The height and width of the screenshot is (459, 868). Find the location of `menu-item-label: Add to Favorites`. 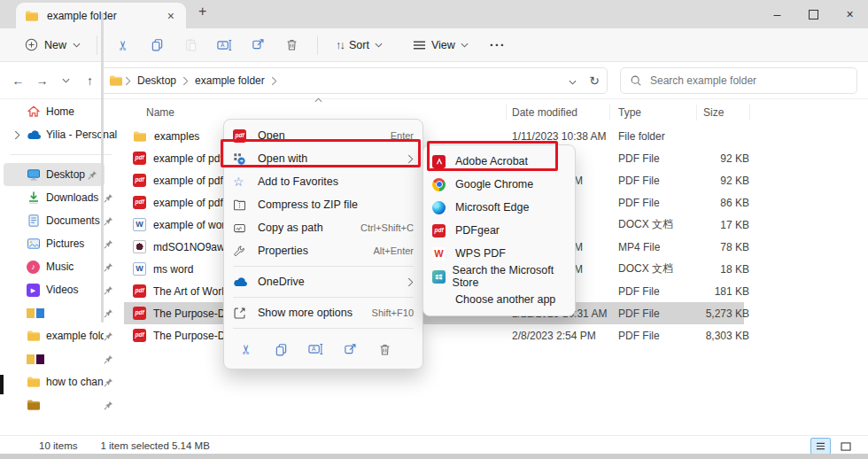

menu-item-label: Add to Favorites is located at coordinates (336, 182).